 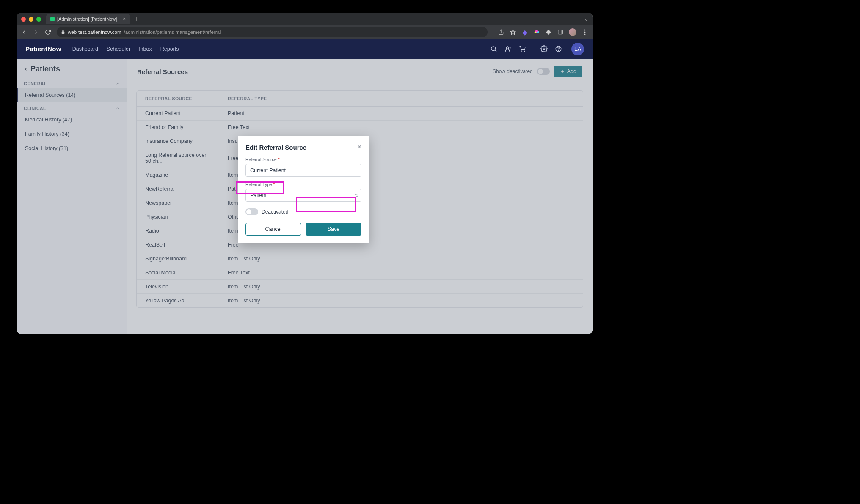 What do you see at coordinates (43, 49) in the screenshot?
I see `brand-logo: PatientNow` at bounding box center [43, 49].